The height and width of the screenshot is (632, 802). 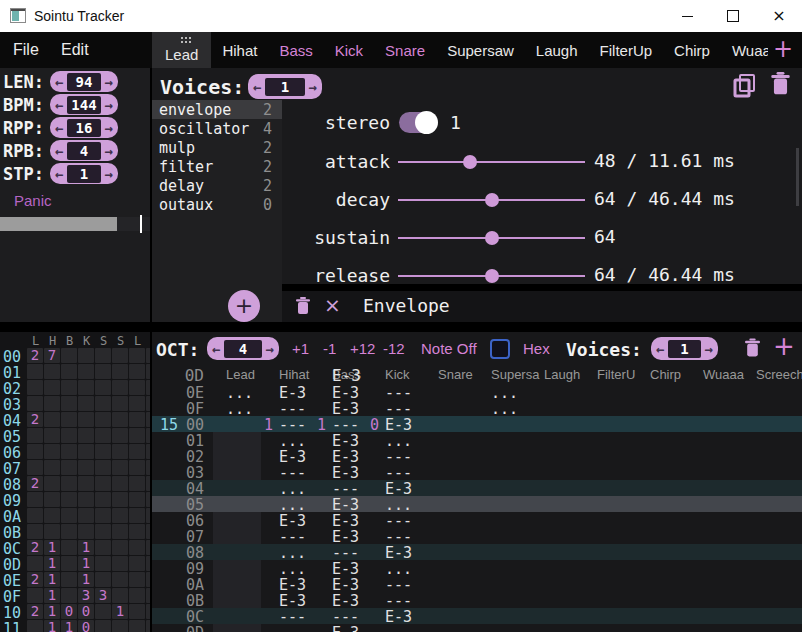 I want to click on add-instrument-button: +, so click(x=783, y=50).